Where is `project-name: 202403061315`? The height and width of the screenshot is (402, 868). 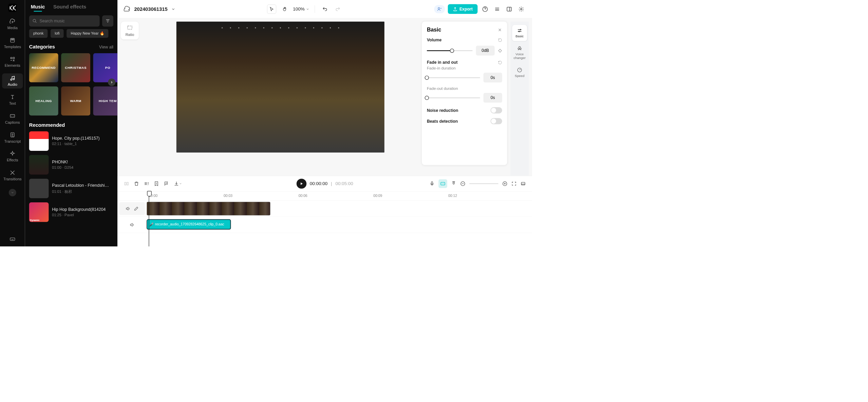 project-name: 202403061315 is located at coordinates (151, 9).